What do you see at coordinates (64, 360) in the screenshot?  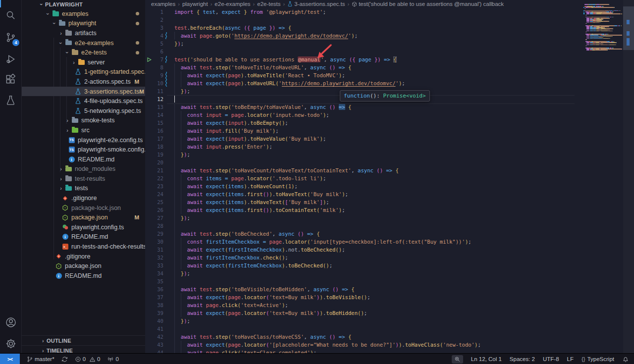 I see `sync-button` at bounding box center [64, 360].